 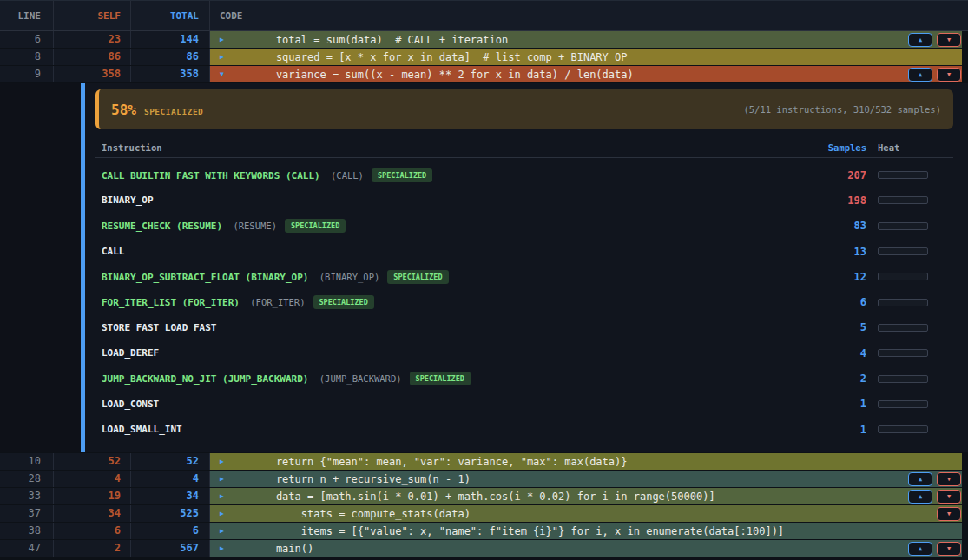 I want to click on instruction-table-header: Instruction Samples Heat, so click(x=524, y=148).